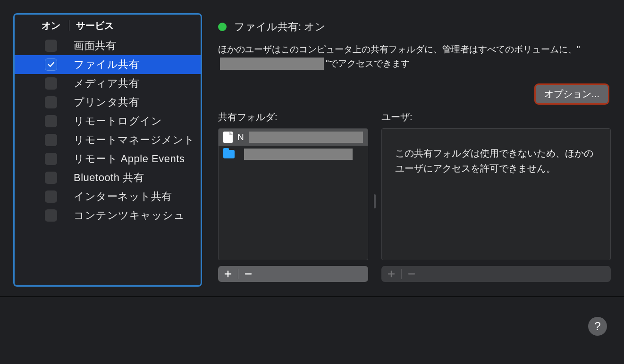 This screenshot has height=364, width=624. I want to click on service-row-screen-sharing: 画面共有, so click(108, 46).